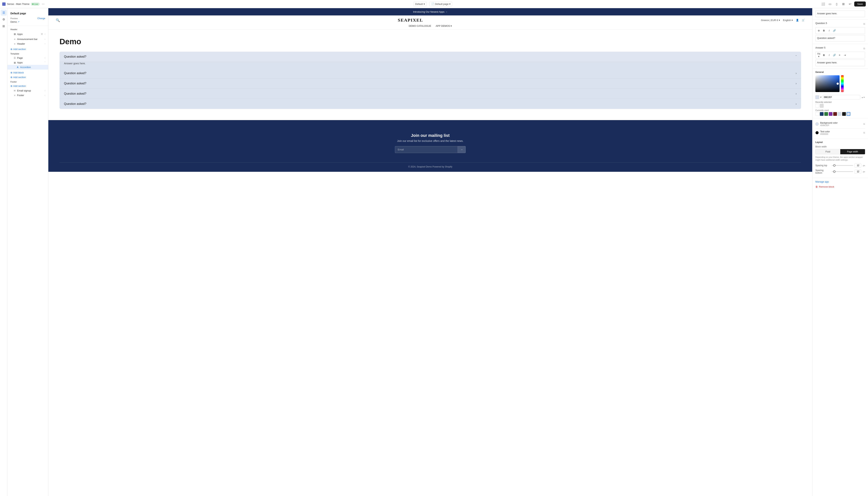 This screenshot has height=496, width=868. I want to click on cart-icon: 🛒, so click(803, 20).